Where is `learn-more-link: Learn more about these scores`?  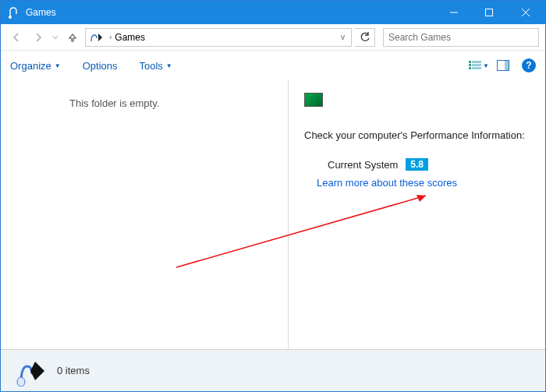
learn-more-link: Learn more about these scores is located at coordinates (423, 182).